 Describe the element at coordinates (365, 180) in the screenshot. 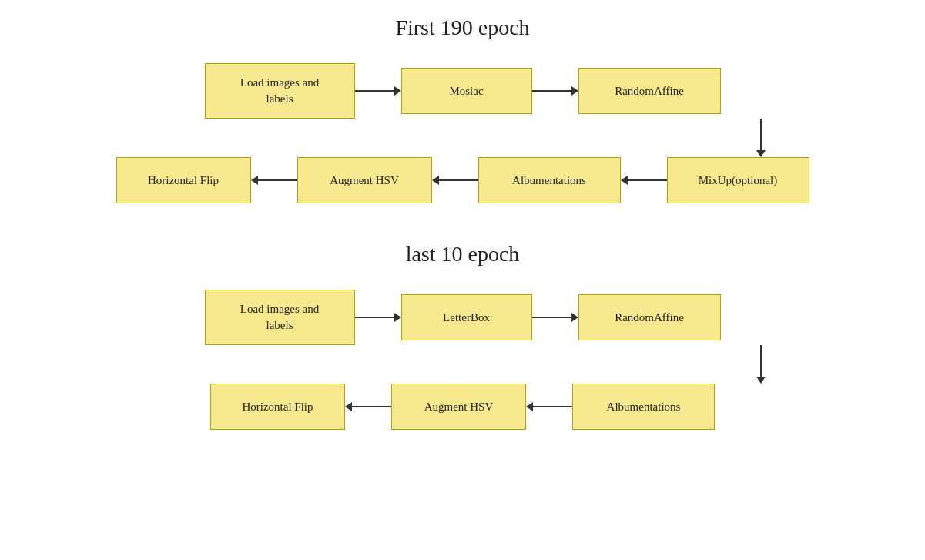

I see `node-augment-hsv-1: Augment HSV` at that location.